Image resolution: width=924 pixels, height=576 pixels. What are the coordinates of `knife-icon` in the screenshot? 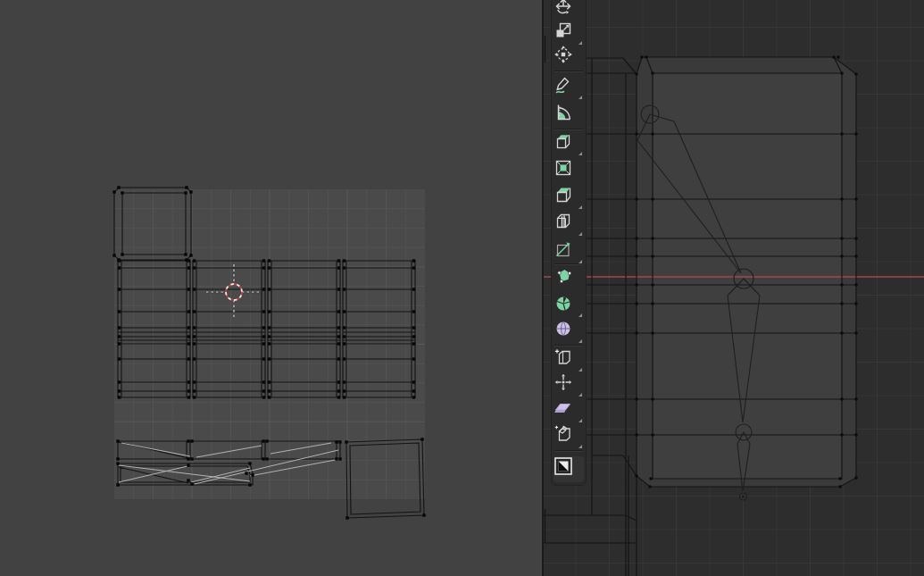 It's located at (563, 249).